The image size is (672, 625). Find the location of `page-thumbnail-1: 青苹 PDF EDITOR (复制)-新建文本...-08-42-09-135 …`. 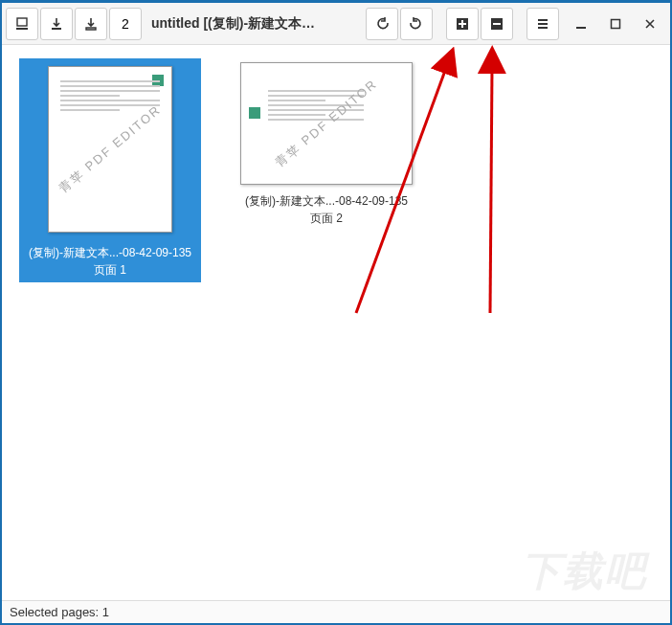

page-thumbnail-1: 青苹 PDF EDITOR (复制)-新建文本...-08-42-09-135 … is located at coordinates (110, 170).